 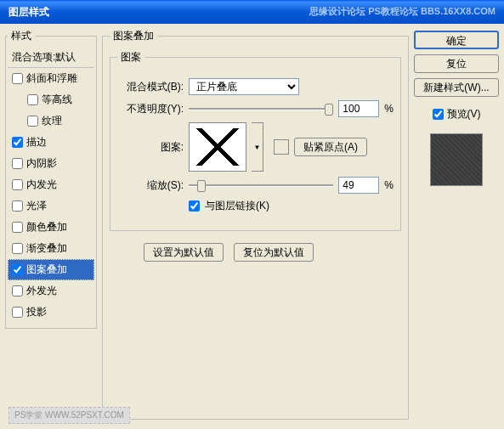 What do you see at coordinates (258, 147) in the screenshot?
I see `pattern-dropdown-icon: ▼` at bounding box center [258, 147].